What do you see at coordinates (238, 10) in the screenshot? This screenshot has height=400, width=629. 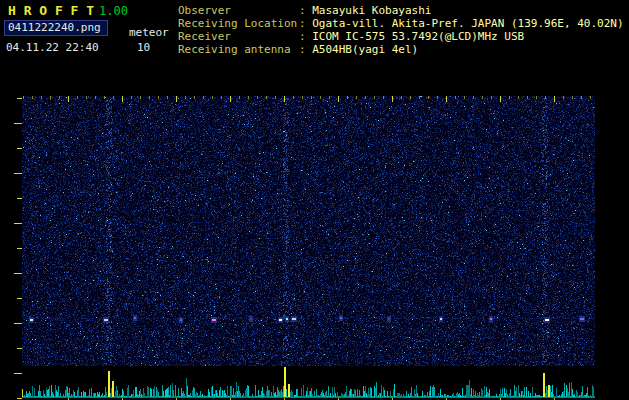 I see `station-info-label: Observer` at bounding box center [238, 10].